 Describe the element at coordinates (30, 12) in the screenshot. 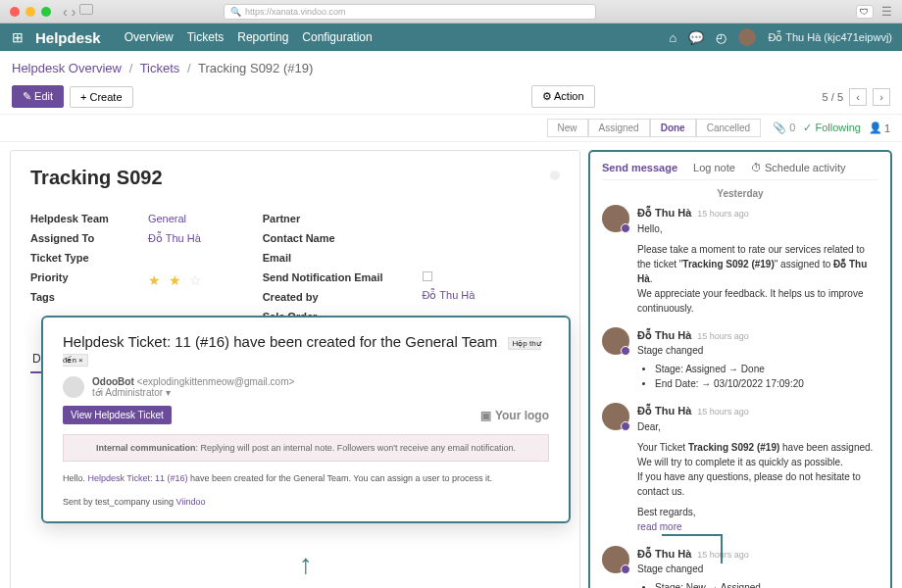

I see `minimize-window` at that location.